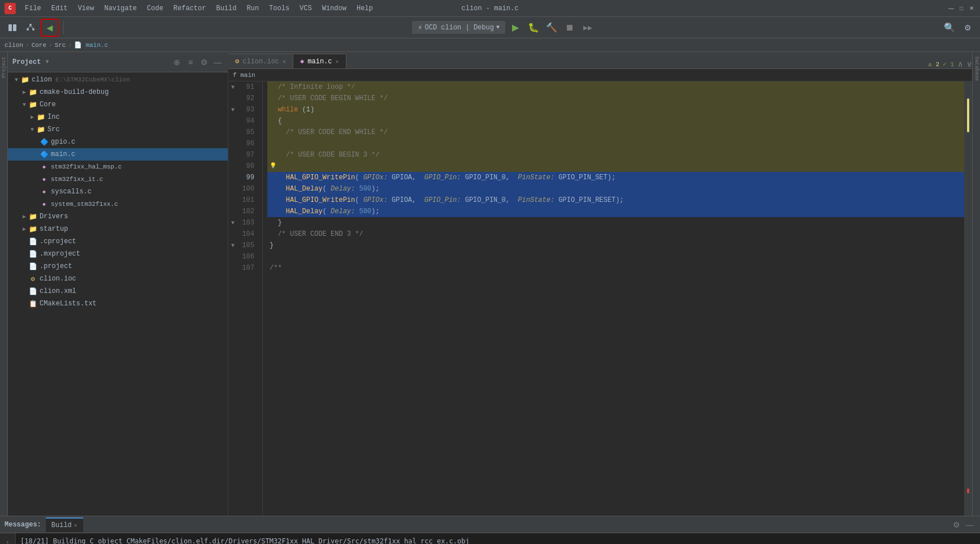 The width and height of the screenshot is (980, 544). I want to click on breadcrumb-mainc: 📄 main.c, so click(91, 45).